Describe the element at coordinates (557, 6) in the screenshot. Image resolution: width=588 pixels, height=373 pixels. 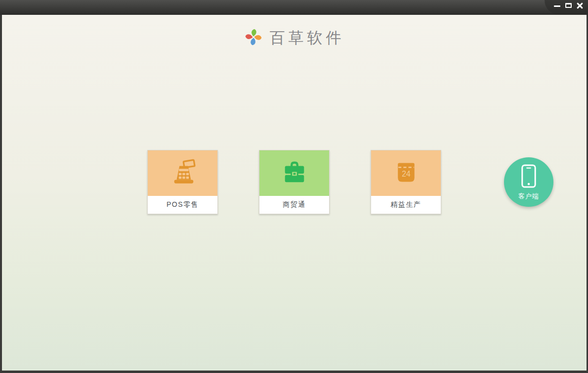
I see `minimize-icon` at that location.